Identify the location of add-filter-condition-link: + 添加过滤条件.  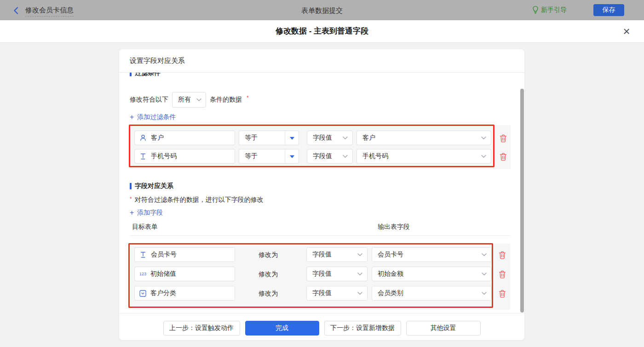
(153, 117).